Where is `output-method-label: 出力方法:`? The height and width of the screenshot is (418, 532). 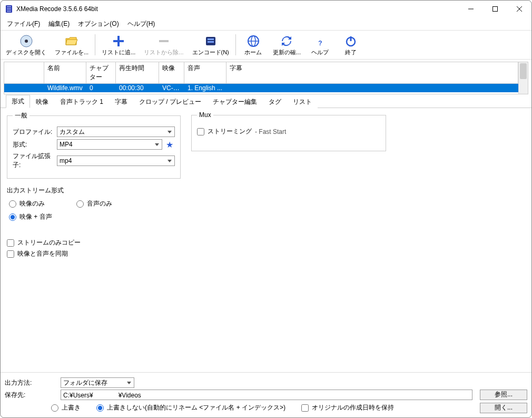 output-method-label: 出力方法: is located at coordinates (31, 383).